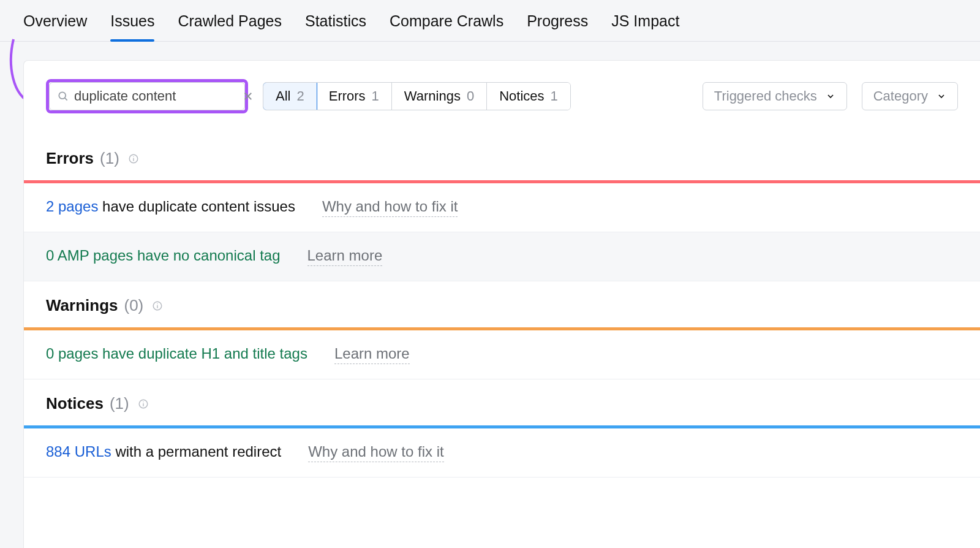 The height and width of the screenshot is (548, 980). I want to click on issue-link: 2 pages, so click(72, 206).